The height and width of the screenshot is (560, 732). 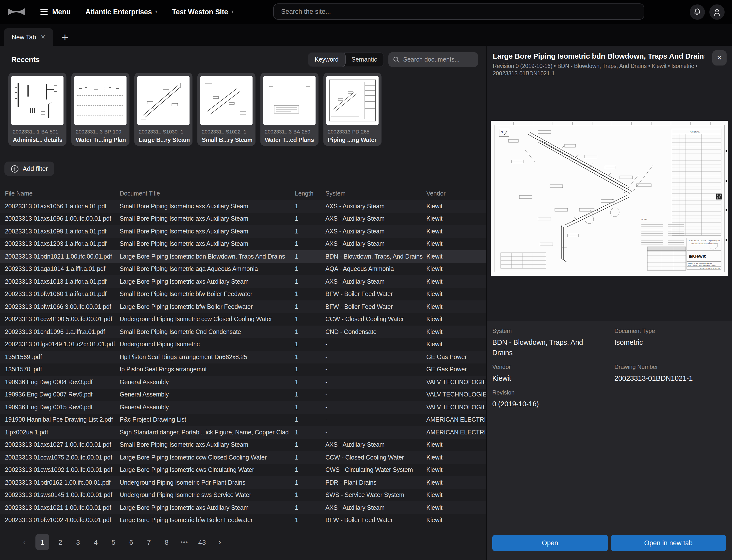 I want to click on table-row: 20023313 01bfw1060 1.a.ifor.a.01.pdfSmal…, so click(x=243, y=294).